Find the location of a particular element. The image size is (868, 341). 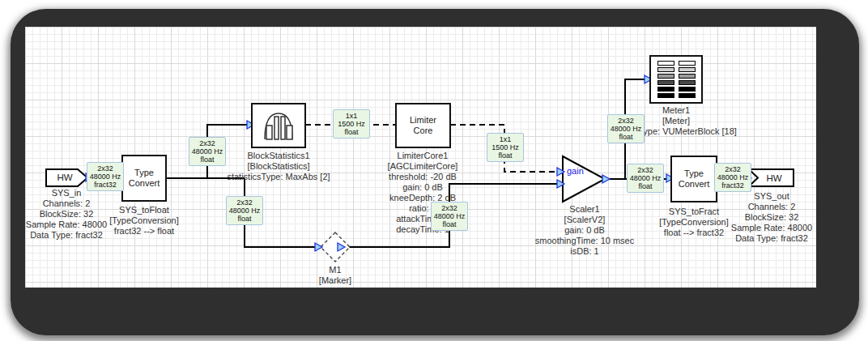

caption-blockstatistics: BlockStatistics1 [BlockStatistics] stati… is located at coordinates (279, 167).